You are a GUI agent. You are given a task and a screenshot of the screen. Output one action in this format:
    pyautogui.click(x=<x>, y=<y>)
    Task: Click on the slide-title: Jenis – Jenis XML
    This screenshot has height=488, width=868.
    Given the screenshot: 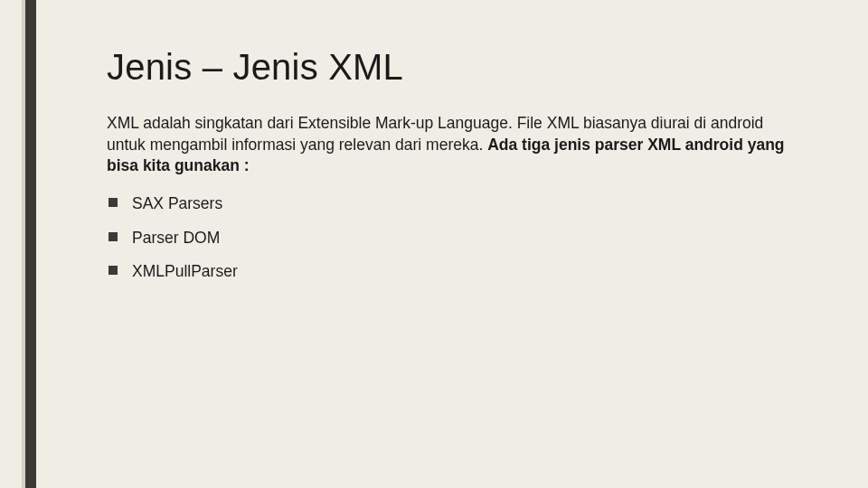 What is the action you would take?
    pyautogui.click(x=456, y=67)
    